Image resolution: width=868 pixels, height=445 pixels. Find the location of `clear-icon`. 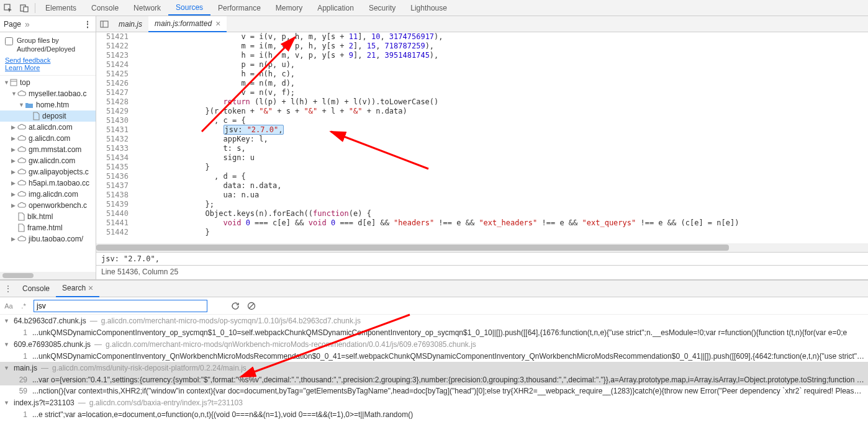

clear-icon is located at coordinates (251, 306).